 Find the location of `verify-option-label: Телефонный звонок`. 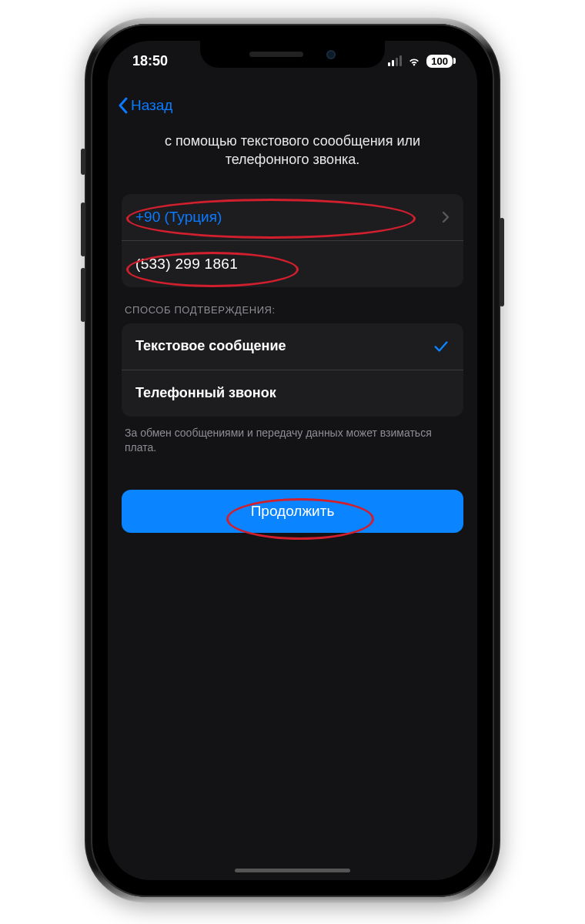

verify-option-label: Телефонный звонок is located at coordinates (206, 393).